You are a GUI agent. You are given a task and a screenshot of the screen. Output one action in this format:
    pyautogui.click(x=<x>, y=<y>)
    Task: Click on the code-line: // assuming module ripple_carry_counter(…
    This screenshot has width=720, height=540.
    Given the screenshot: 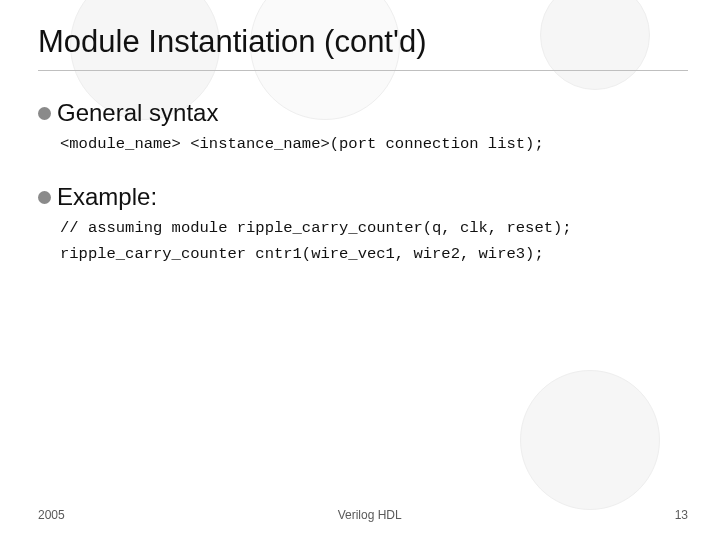 What is the action you would take?
    pyautogui.click(x=374, y=228)
    